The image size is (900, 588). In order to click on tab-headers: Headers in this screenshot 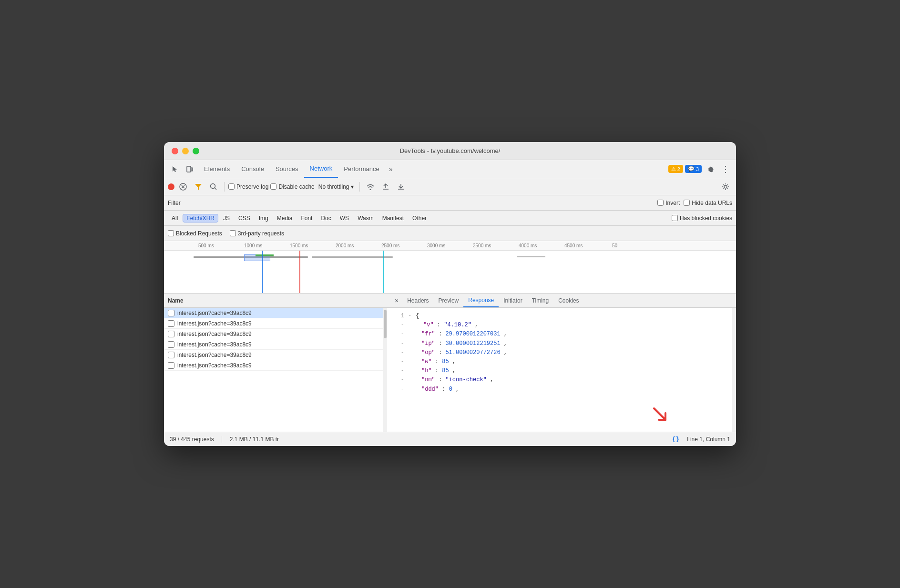, I will do `click(418, 300)`.